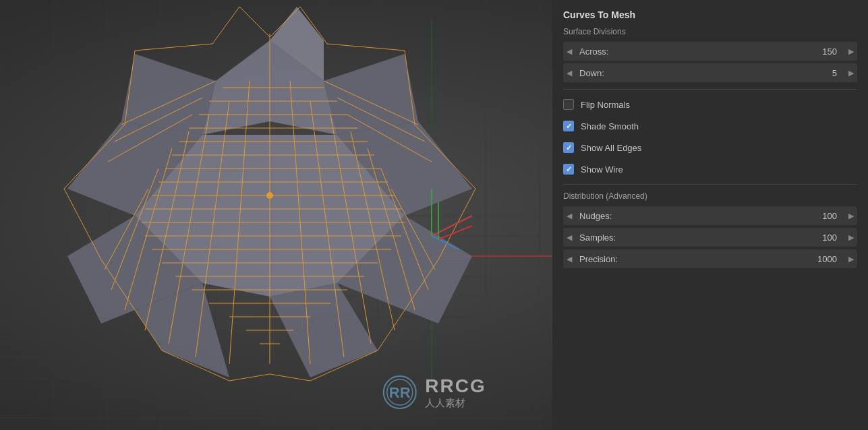 Image resolution: width=868 pixels, height=430 pixels. I want to click on distribution-label: Distribution (Advanced), so click(710, 196).